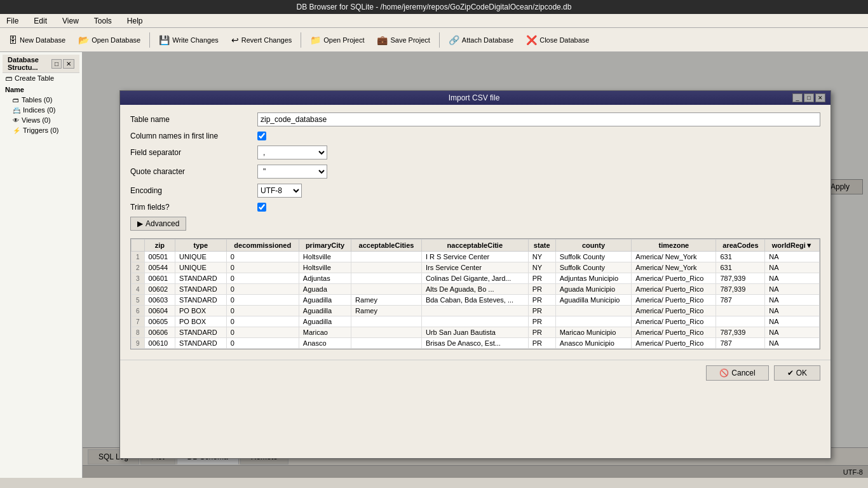  Describe the element at coordinates (41, 78) in the screenshot. I see `create-table-button: 🗃 Create Table` at that location.